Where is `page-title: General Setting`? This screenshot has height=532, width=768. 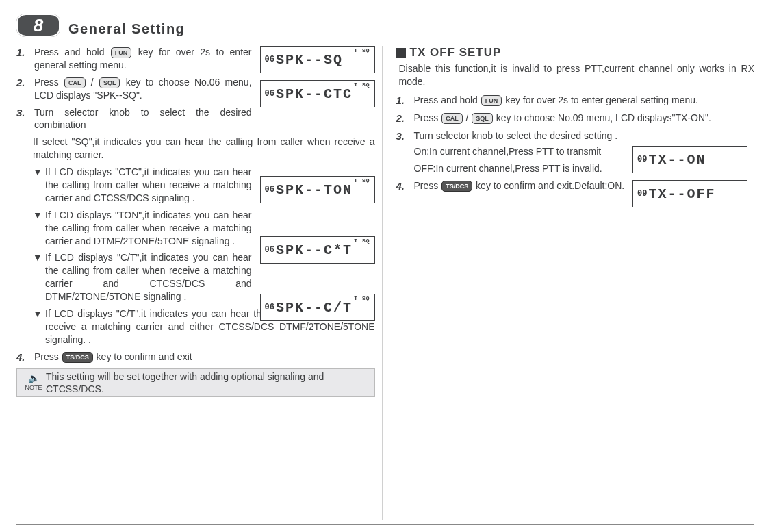
page-title: General Setting is located at coordinates (127, 29).